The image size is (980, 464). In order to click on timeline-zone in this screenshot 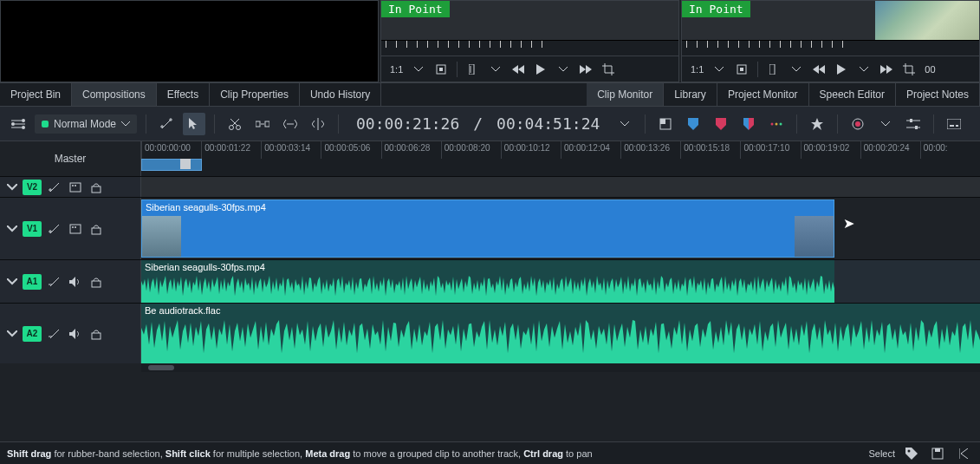, I will do `click(172, 165)`.